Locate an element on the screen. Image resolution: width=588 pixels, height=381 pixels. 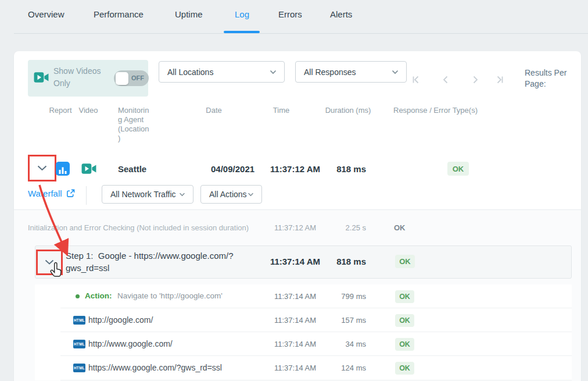
column-header-agent: Monitoring Agent (Location) is located at coordinates (134, 124).